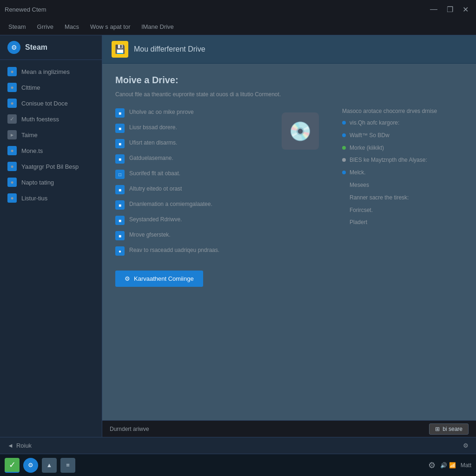 Image resolution: width=476 pixels, height=476 pixels. I want to click on taskbar-icon-1: ⚙, so click(31, 465).